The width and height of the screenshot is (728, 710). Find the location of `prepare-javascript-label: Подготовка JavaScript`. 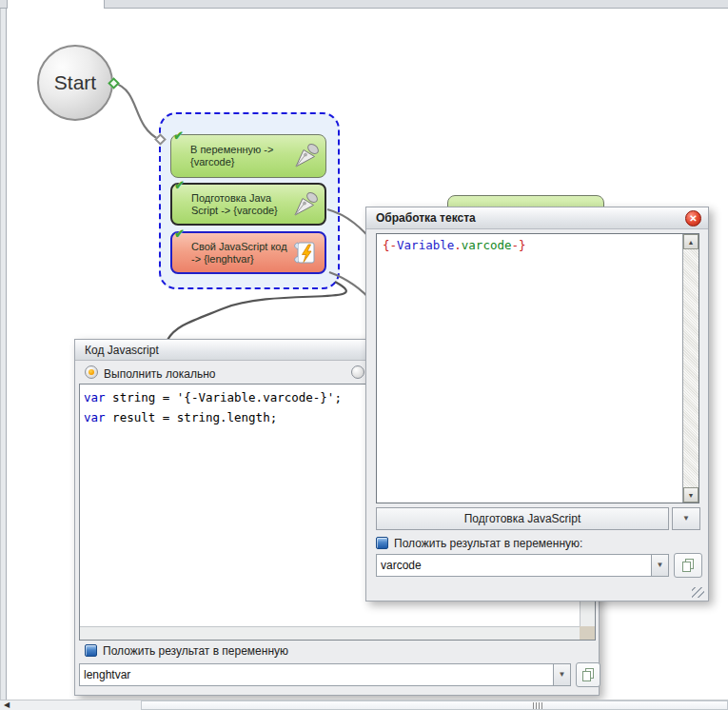

prepare-javascript-label: Подготовка JavaScript is located at coordinates (523, 519).